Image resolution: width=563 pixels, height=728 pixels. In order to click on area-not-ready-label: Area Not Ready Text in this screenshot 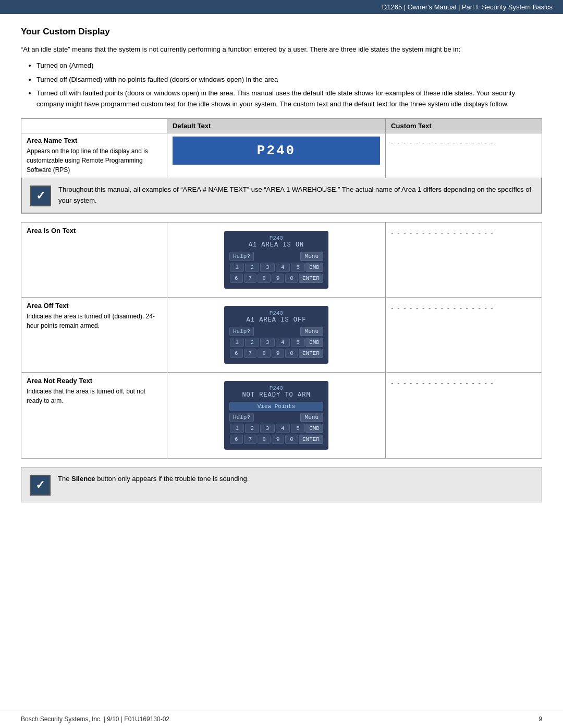, I will do `click(94, 380)`.